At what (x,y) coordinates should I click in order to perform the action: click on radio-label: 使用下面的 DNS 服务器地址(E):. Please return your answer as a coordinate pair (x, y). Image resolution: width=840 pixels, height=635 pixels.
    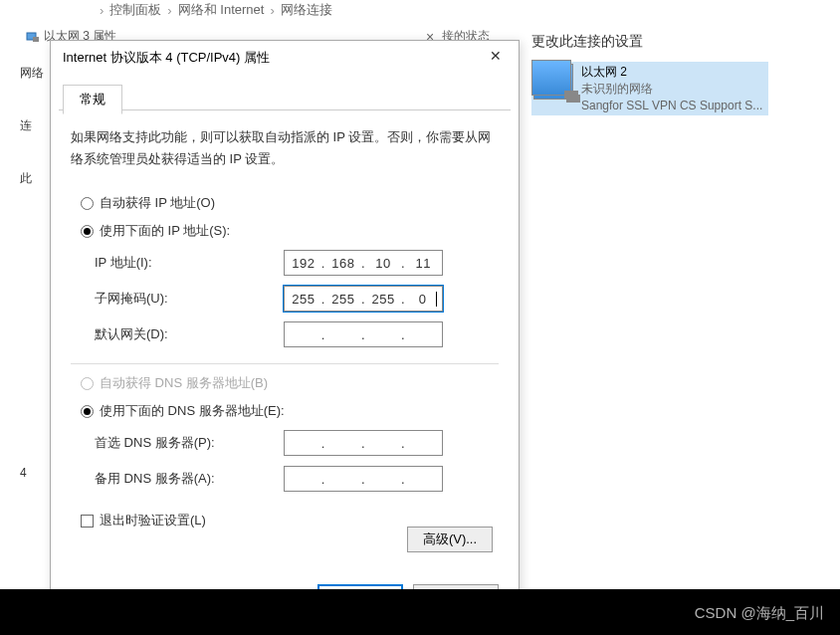
    Looking at the image, I should click on (192, 411).